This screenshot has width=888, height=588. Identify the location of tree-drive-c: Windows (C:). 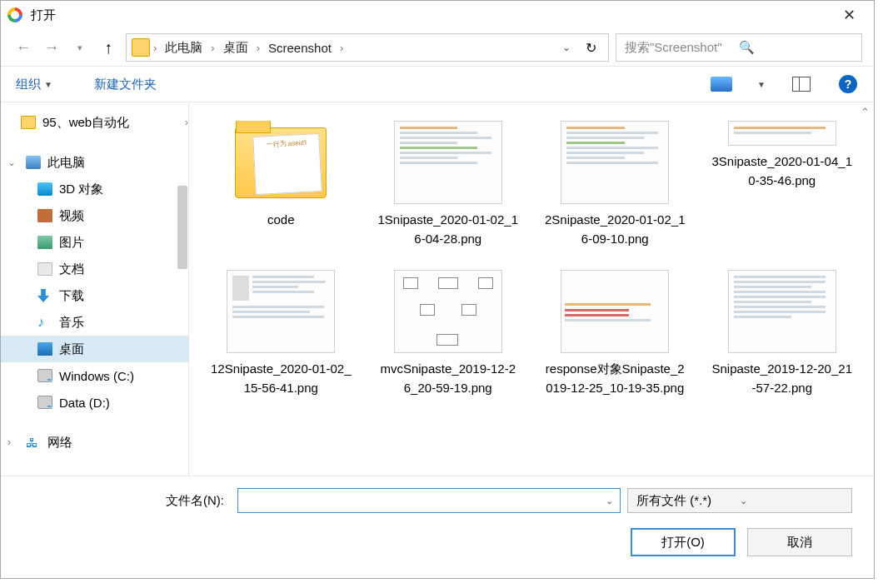
(95, 376).